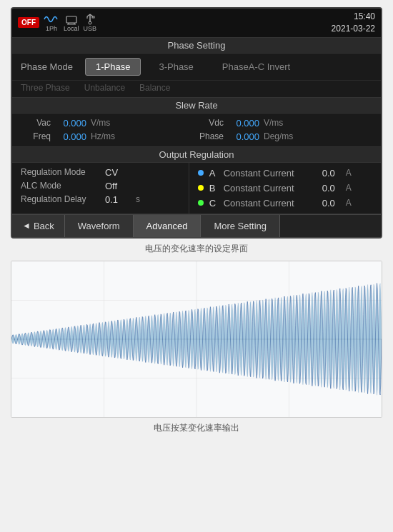 The height and width of the screenshot is (532, 393). What do you see at coordinates (51, 23) in the screenshot?
I see `waveform-icon-box: 1Ph` at bounding box center [51, 23].